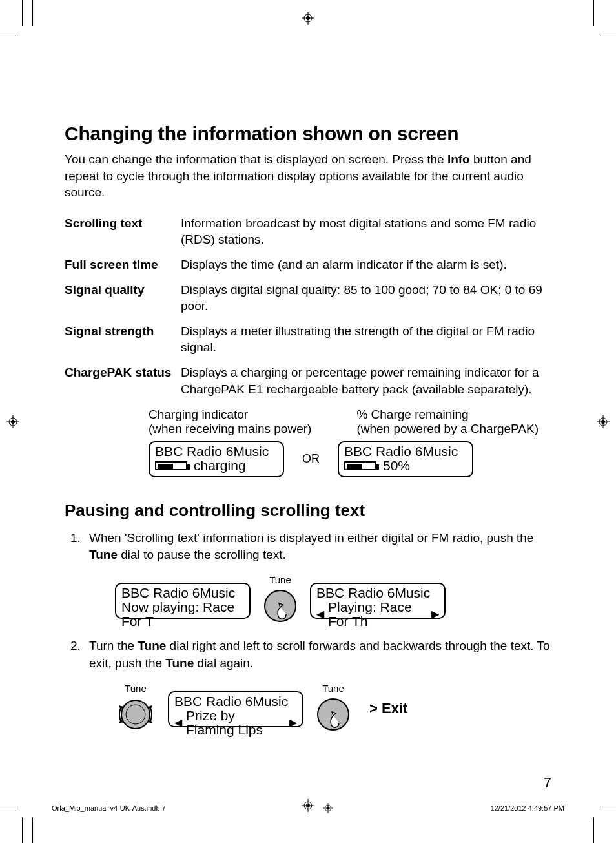 The height and width of the screenshot is (843, 616). I want to click on lcd-text: Playing: Race For Th, so click(378, 614).